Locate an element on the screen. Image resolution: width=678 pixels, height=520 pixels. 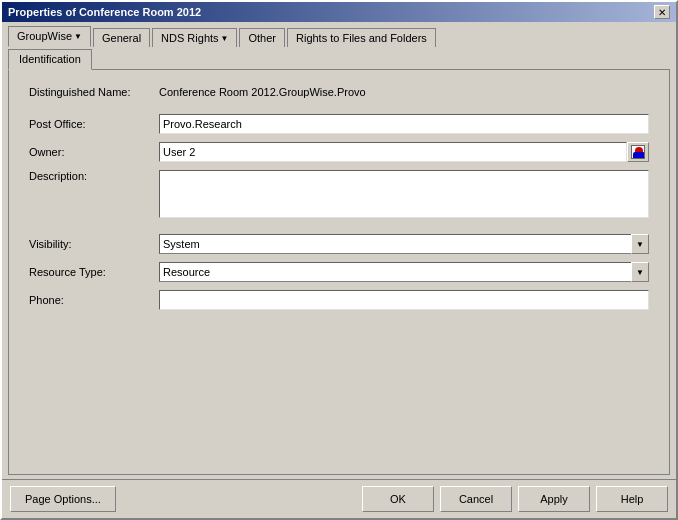
user-browse-icon is located at coordinates (638, 152).